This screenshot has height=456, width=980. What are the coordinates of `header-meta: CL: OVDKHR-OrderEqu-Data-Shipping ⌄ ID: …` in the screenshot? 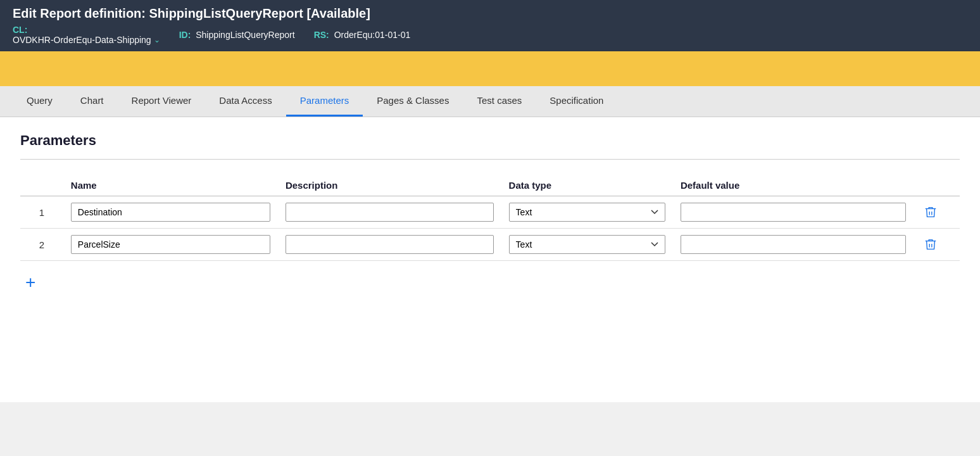 It's located at (490, 35).